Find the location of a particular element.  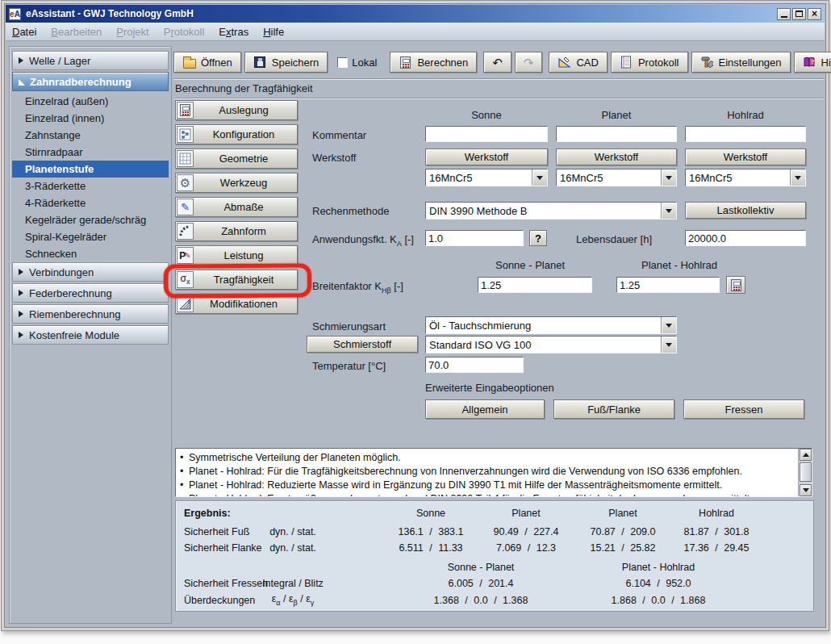

scrollbar-thumb is located at coordinates (805, 472).